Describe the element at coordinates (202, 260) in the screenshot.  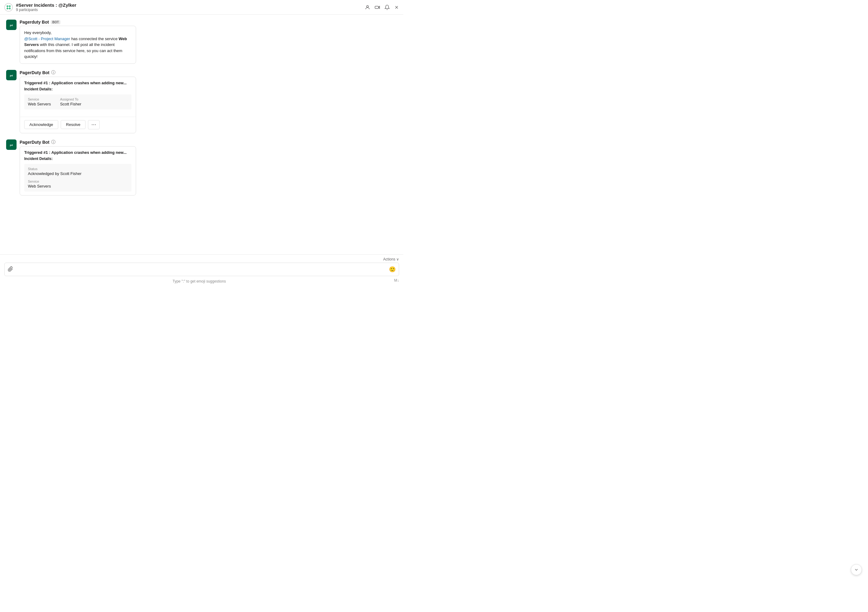
I see `actions-bar: Actions ∨` at that location.